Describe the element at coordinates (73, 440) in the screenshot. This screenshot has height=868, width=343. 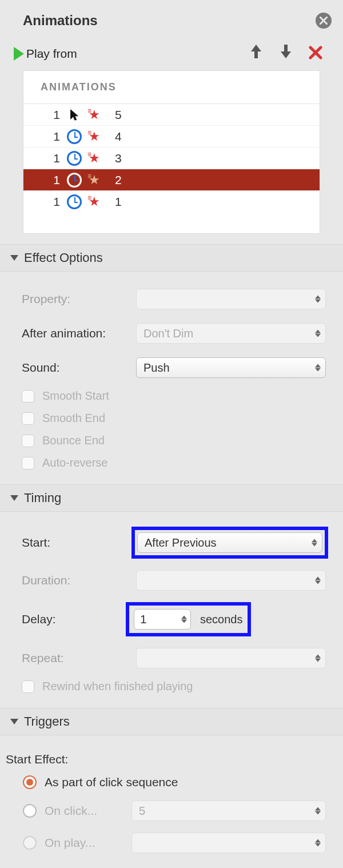
I see `bounce-end-label: Bounce End` at that location.